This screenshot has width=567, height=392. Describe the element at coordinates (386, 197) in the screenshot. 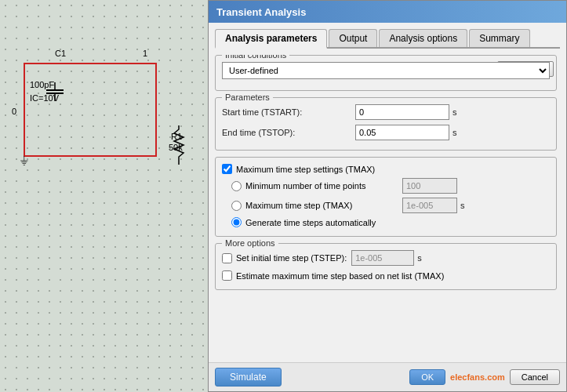

I see `tmax-group: Maximum time step settings (TMAX) Minimu…` at that location.